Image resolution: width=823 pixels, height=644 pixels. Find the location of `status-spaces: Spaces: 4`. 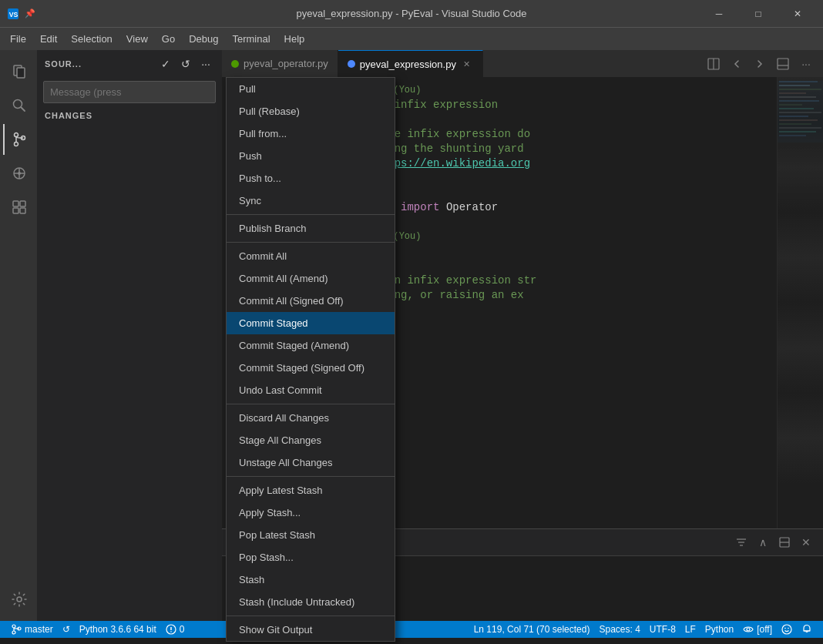

status-spaces: Spaces: 4 is located at coordinates (620, 629).